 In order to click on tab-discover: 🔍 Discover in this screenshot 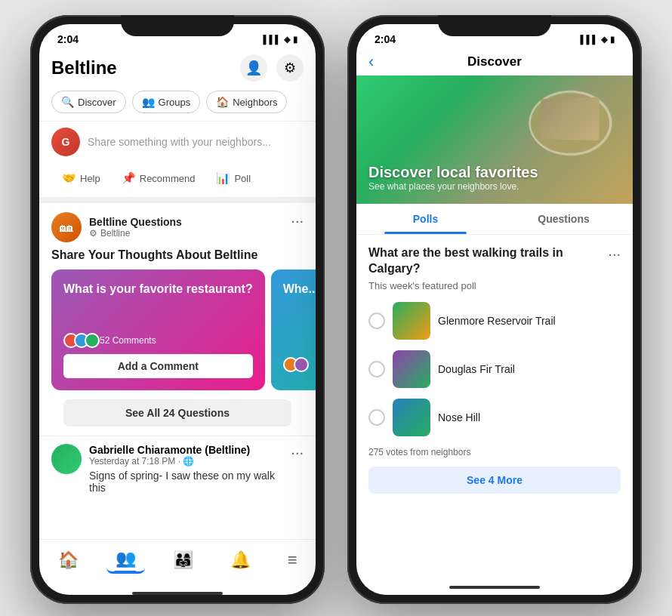, I will do `click(89, 102)`.